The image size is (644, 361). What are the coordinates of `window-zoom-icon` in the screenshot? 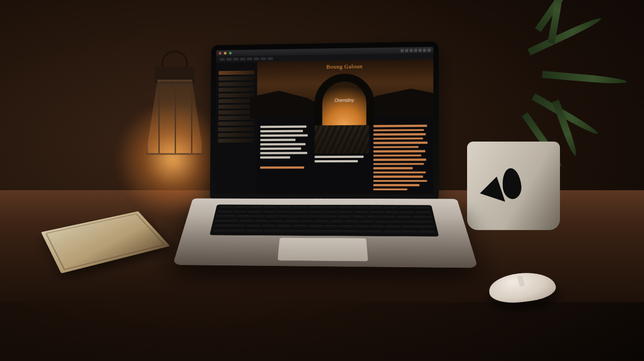 It's located at (230, 53).